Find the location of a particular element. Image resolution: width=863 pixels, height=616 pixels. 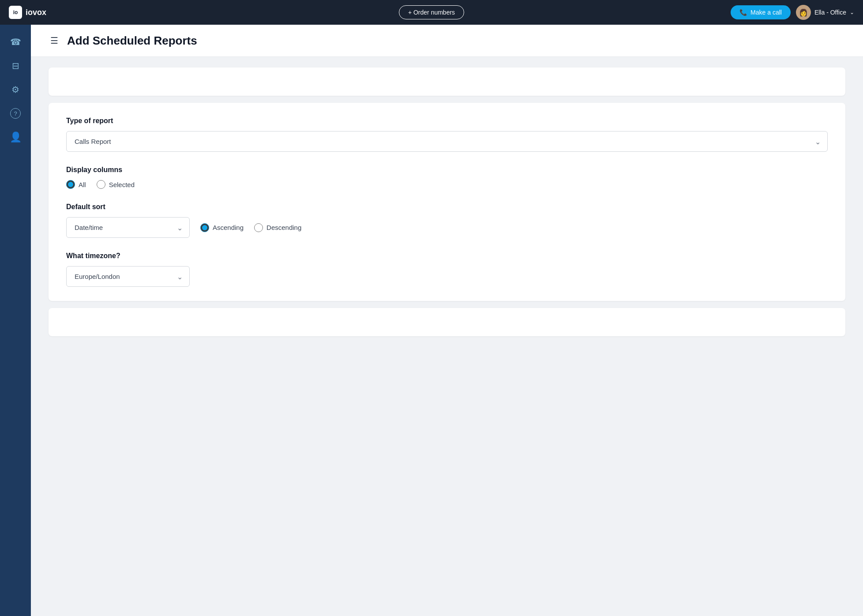

descending-radio is located at coordinates (259, 228).